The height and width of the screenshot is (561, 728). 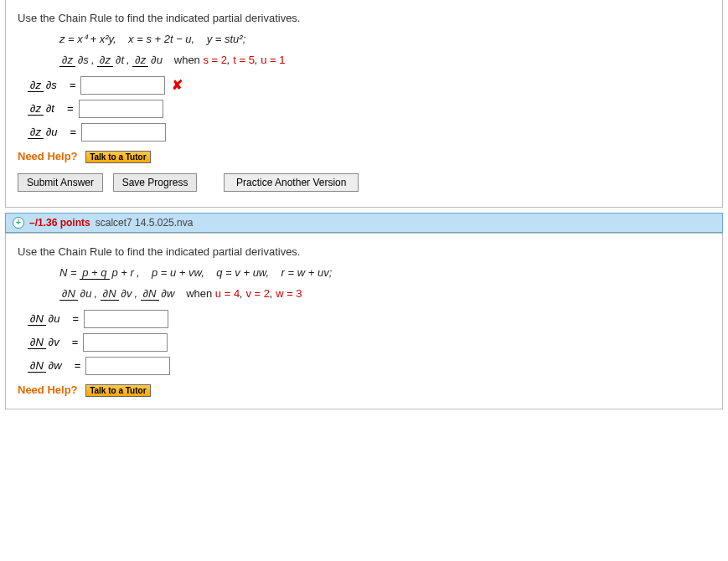 I want to click on equation-block: N = p + qp + r, p = u + vw, q = v + uw, …, so click(x=385, y=284).